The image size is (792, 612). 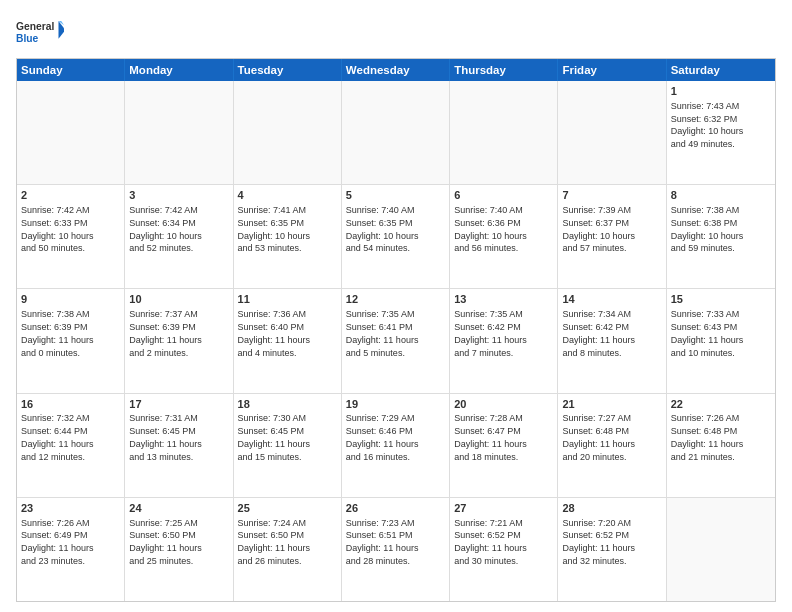 I want to click on calendar-cell-20: 20Sunrise: 7:28 AMSunset: 6:47 PMDayligh…, so click(x=504, y=446).